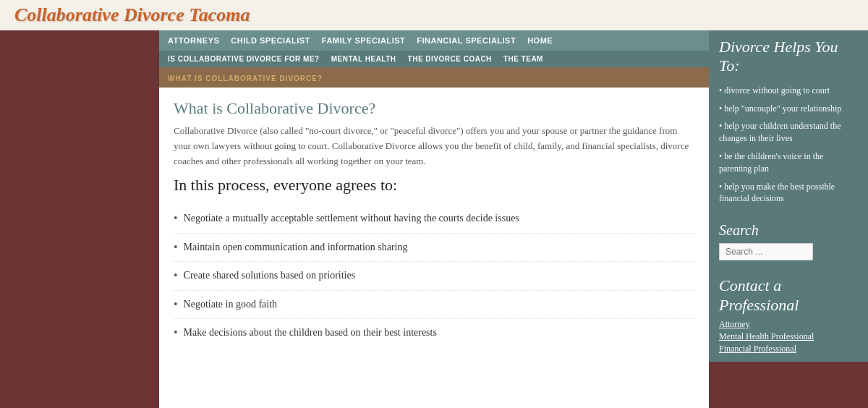 This screenshot has height=408, width=868. Describe the element at coordinates (434, 77) in the screenshot. I see `nav-current-page: WHAT IS COLLABORATIVE DIVORCE?` at that location.